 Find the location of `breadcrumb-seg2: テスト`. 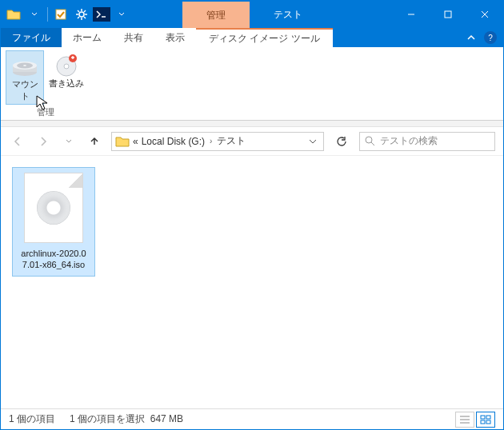

breadcrumb-seg2: テスト is located at coordinates (231, 141).